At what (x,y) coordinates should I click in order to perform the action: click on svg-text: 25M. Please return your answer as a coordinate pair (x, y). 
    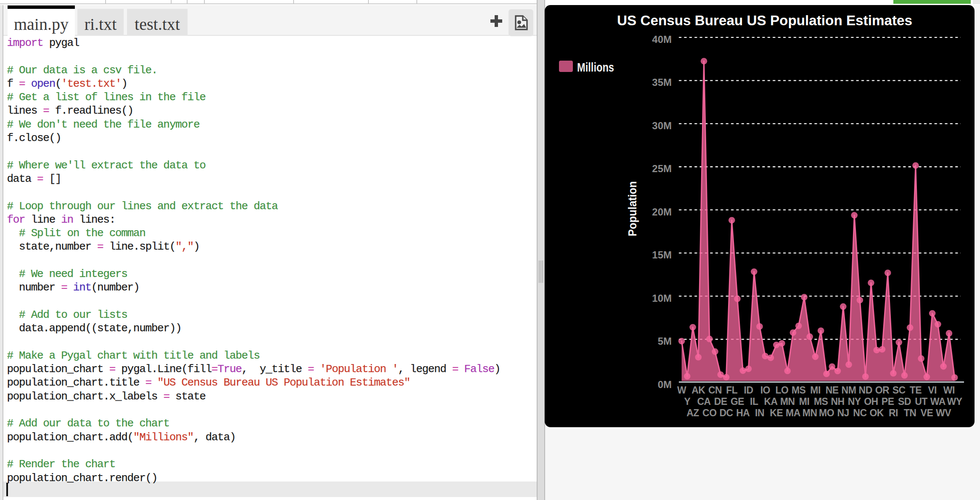
    Looking at the image, I should click on (662, 168).